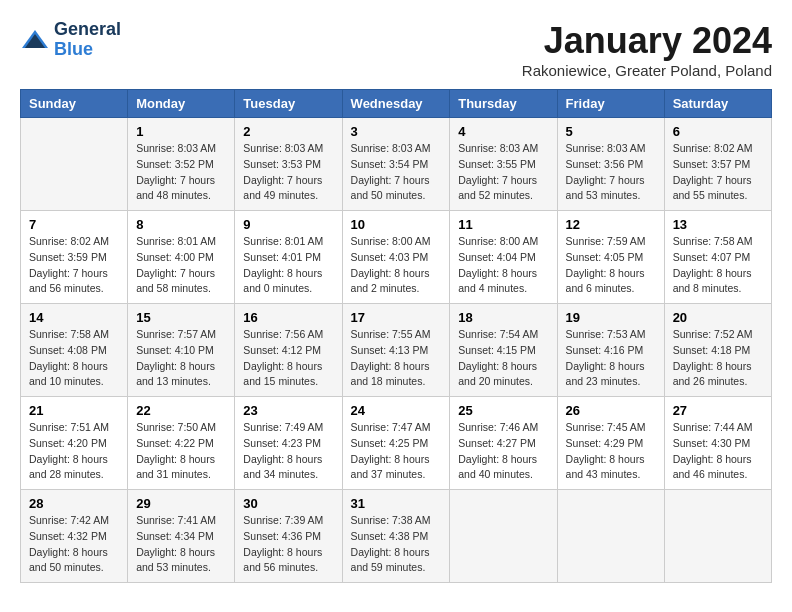  I want to click on calendar-cell: 5Sunrise: 8:03 AMSunset: 3:56 PMDaylight…, so click(610, 164).